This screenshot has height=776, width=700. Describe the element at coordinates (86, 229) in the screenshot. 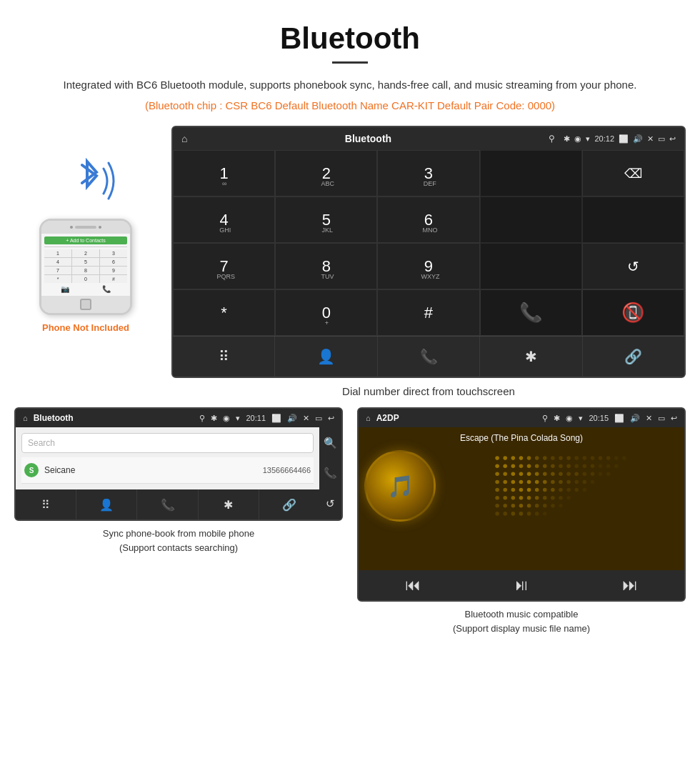

I see `phone-section: + Add to Contacts 1 2 3 4 5 6 7 8 9 * 0 …` at that location.